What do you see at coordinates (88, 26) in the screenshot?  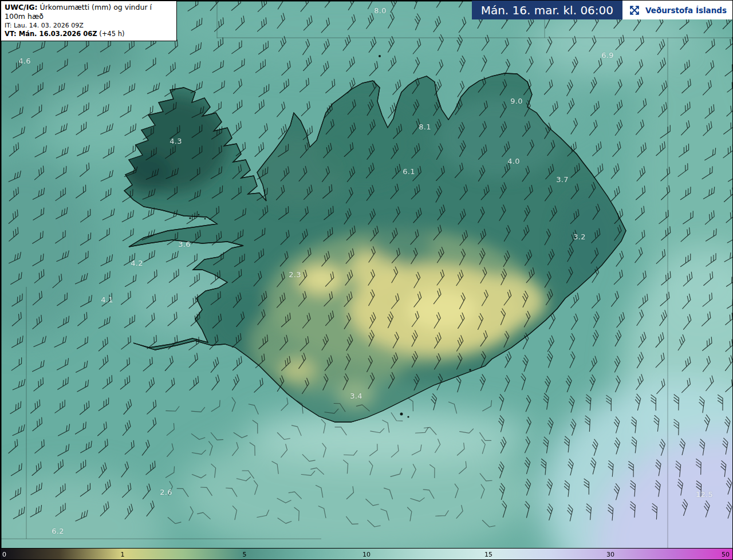 I see `info-line-init-time: IT: Lau. 14. 03. 2026 09Z` at bounding box center [88, 26].